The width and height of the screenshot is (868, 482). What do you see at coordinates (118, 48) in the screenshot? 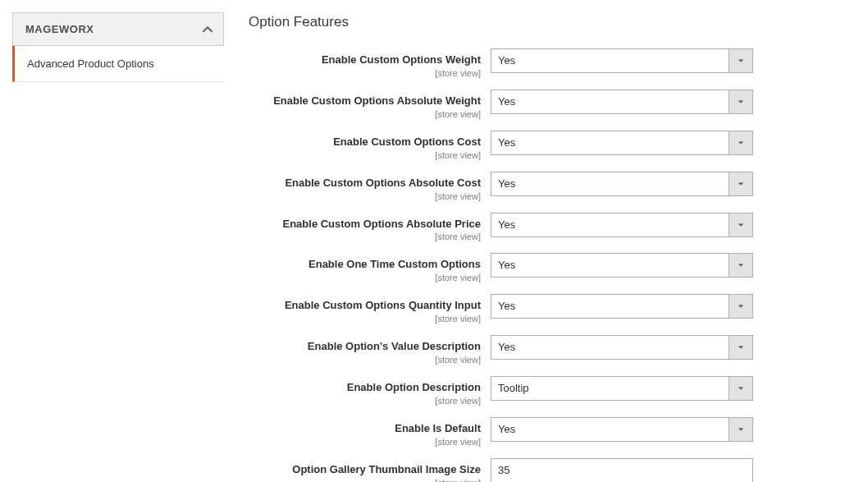
I see `config-sidebar: MAGEWORX Advanced Product Options` at bounding box center [118, 48].